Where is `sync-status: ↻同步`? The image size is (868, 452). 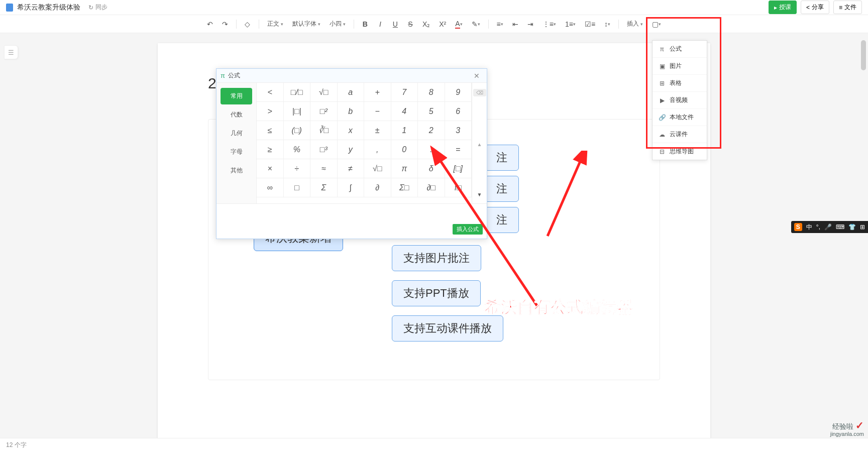 sync-status: ↻同步 is located at coordinates (98, 7).